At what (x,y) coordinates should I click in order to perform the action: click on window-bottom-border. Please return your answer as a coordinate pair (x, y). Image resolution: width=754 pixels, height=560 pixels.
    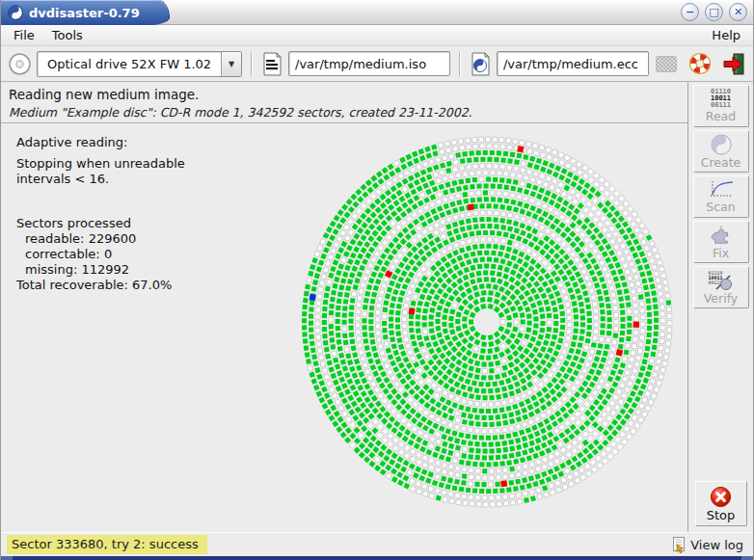
    Looking at the image, I should click on (377, 558).